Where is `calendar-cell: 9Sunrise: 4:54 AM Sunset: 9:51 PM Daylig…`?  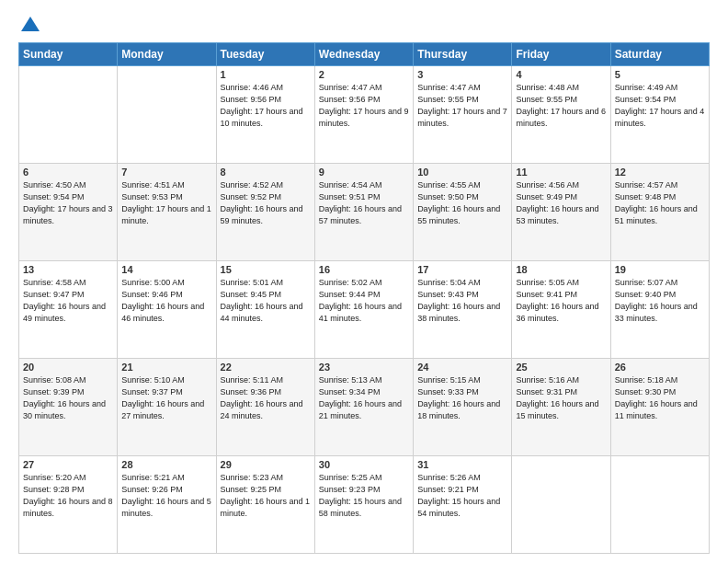
calendar-cell: 9Sunrise: 4:54 AM Sunset: 9:51 PM Daylig… is located at coordinates (364, 213).